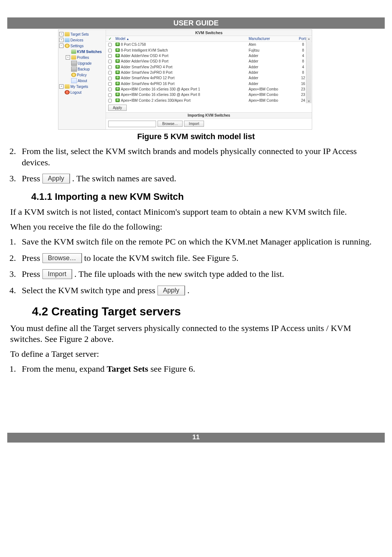 The width and height of the screenshot is (392, 557). What do you see at coordinates (170, 124) in the screenshot?
I see `browse-button: Browse…` at bounding box center [170, 124].